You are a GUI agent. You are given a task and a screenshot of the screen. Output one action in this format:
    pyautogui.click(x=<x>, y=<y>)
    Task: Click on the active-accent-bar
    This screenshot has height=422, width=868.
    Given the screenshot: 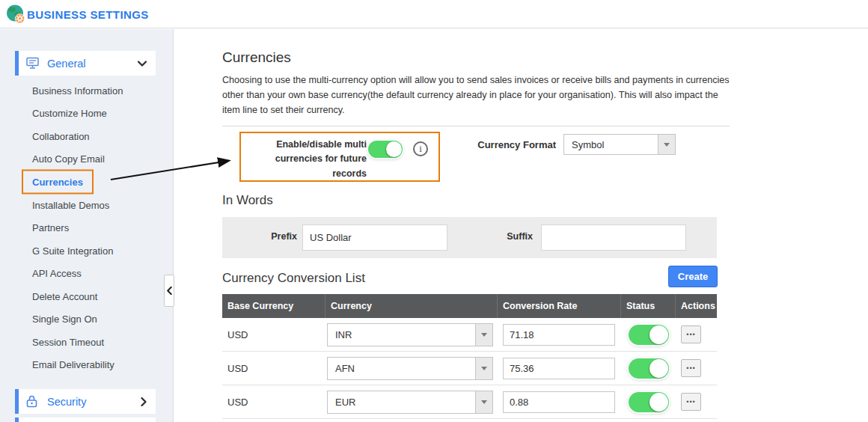 What is the action you would take?
    pyautogui.click(x=16, y=63)
    